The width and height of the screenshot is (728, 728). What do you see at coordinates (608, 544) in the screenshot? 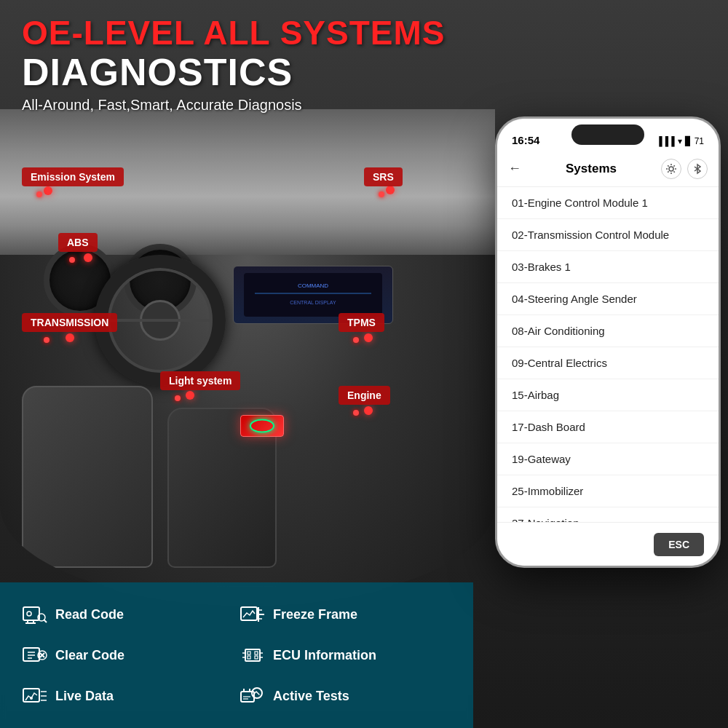
I see `phone-esc-bar: ESC` at bounding box center [608, 544].